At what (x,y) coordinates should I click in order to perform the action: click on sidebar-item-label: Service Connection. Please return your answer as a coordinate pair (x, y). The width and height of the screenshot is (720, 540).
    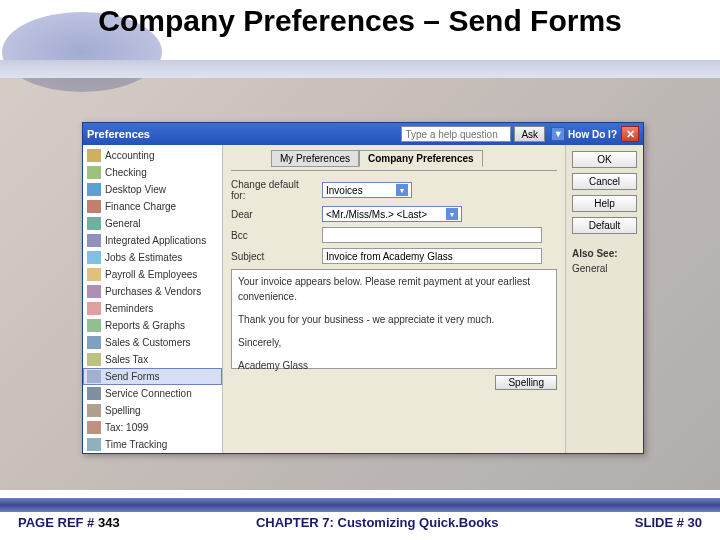
    Looking at the image, I should click on (148, 394).